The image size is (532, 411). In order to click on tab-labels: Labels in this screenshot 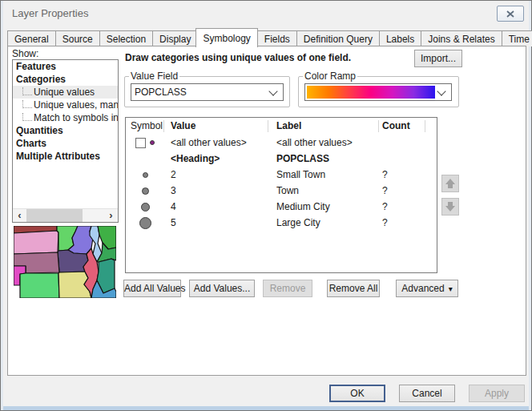, I will do `click(401, 38)`.